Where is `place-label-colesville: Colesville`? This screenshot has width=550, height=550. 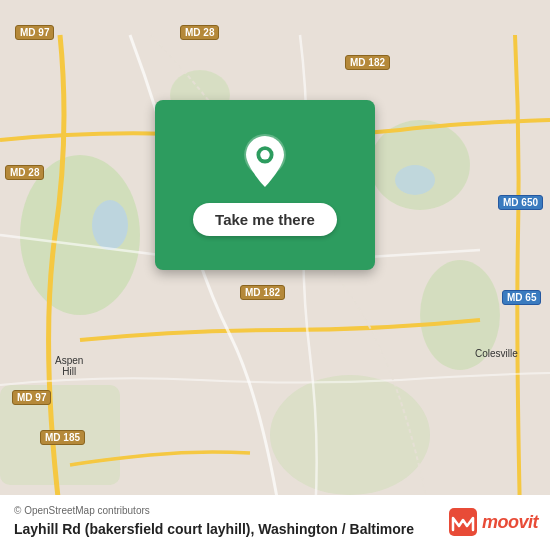 place-label-colesville: Colesville is located at coordinates (496, 354).